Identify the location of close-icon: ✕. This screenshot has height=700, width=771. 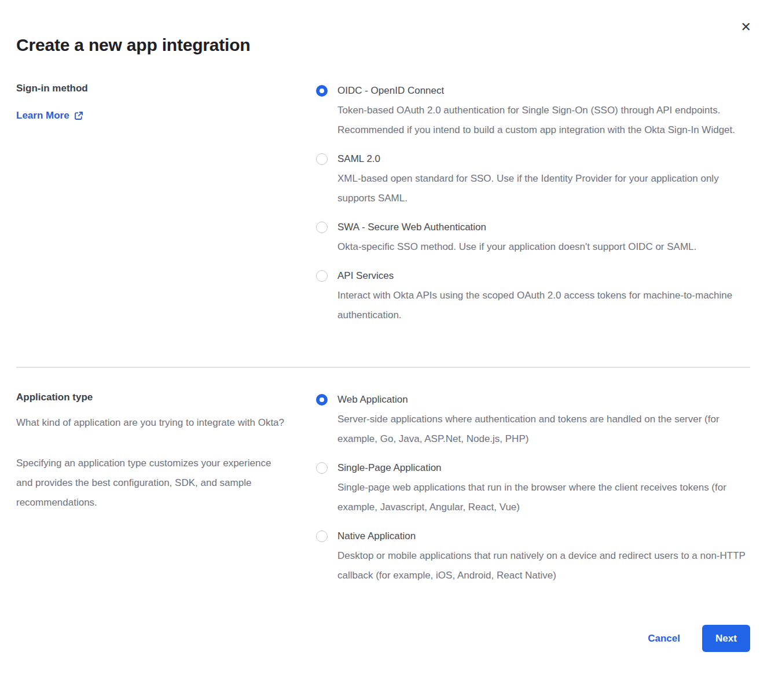
(746, 27).